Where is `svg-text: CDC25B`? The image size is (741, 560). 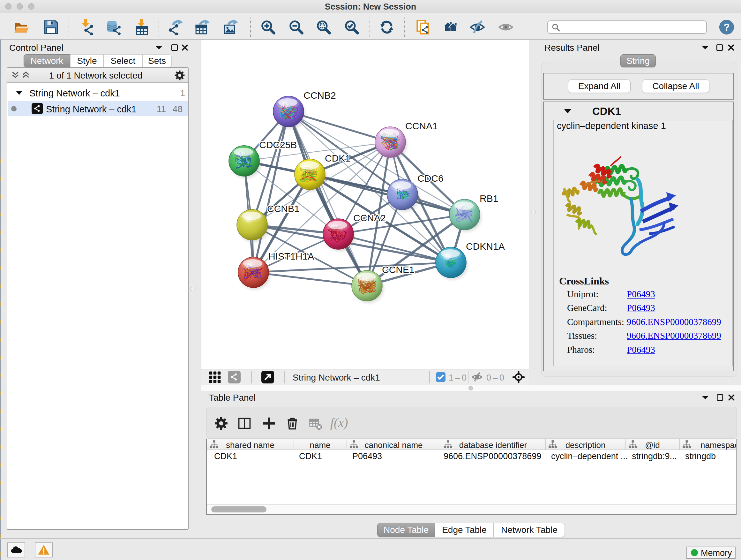 svg-text: CDC25B is located at coordinates (278, 145).